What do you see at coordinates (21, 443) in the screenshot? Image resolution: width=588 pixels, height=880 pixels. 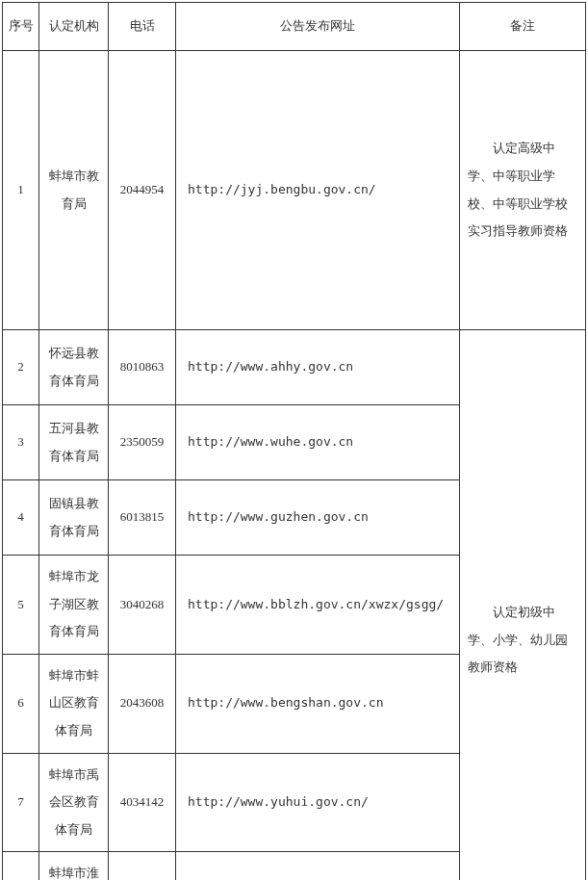 I see `cell-num: 3` at bounding box center [21, 443].